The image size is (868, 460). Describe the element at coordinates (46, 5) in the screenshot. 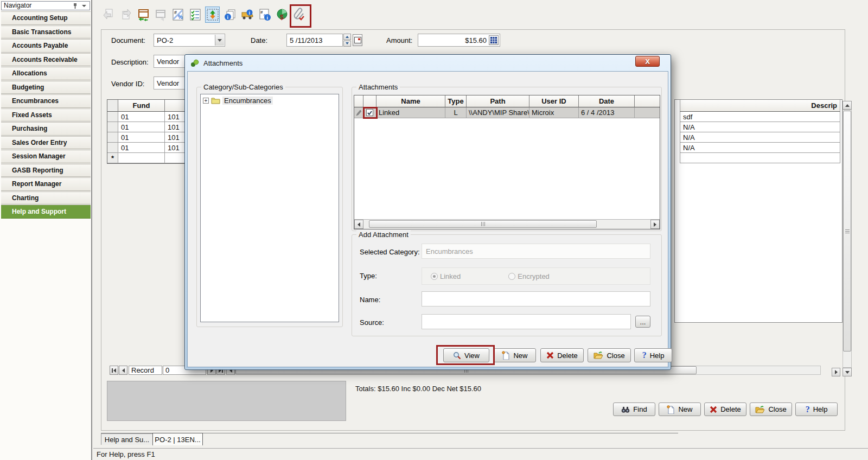

I see `navigator-header: Navigator` at that location.